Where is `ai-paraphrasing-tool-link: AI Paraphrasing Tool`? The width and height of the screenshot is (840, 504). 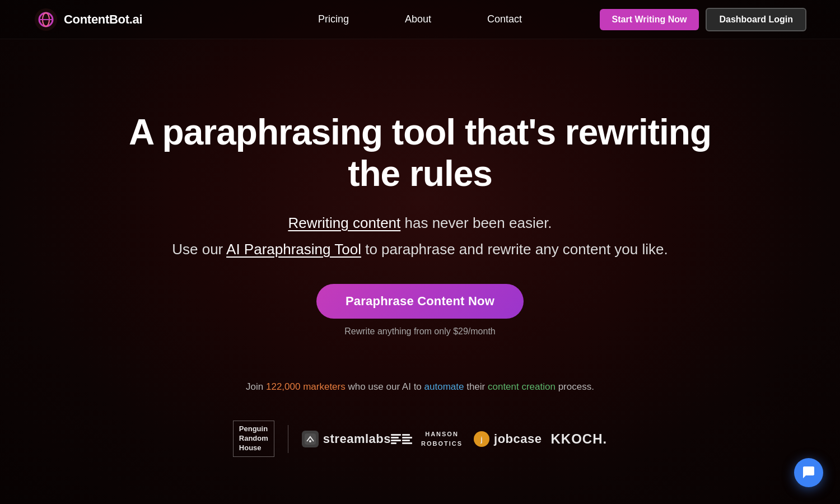
ai-paraphrasing-tool-link: AI Paraphrasing Tool is located at coordinates (293, 249).